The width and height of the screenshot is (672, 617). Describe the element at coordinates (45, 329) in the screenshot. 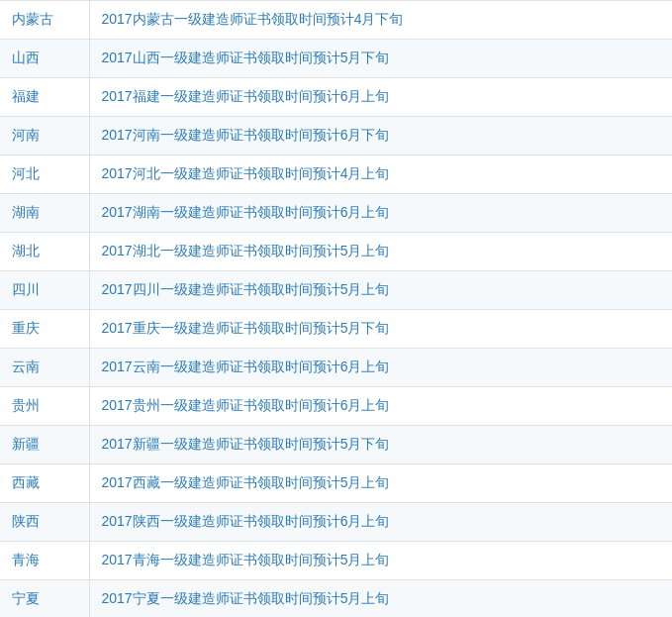

I see `region-cell: 重庆` at that location.